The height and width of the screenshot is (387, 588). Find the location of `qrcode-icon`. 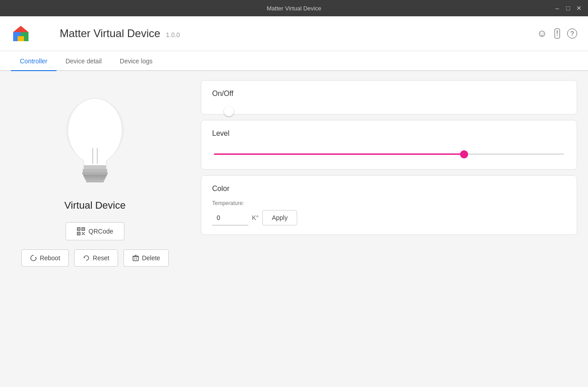

qrcode-icon is located at coordinates (81, 231).